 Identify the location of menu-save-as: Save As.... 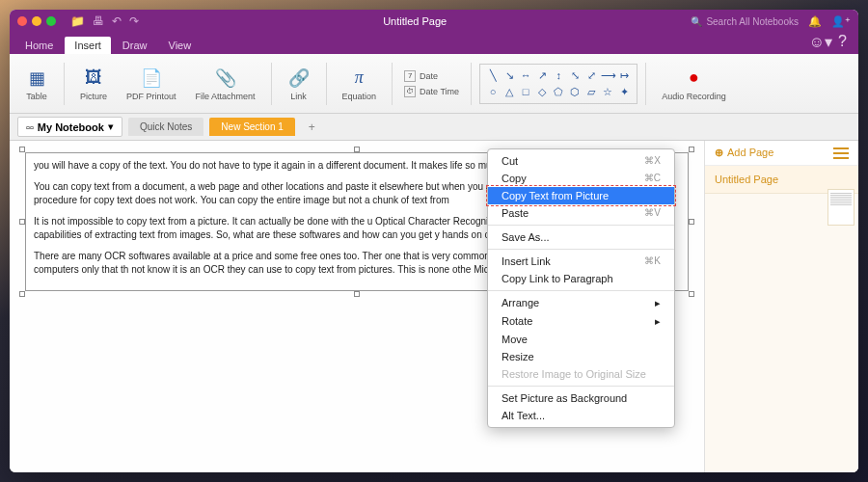
(581, 237).